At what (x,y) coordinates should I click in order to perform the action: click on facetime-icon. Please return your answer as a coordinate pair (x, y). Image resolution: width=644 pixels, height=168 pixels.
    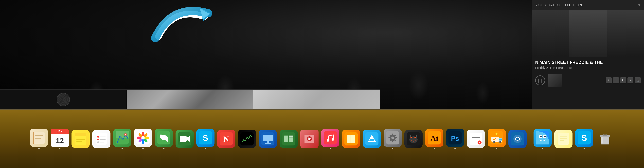
    Looking at the image, I should click on (184, 139).